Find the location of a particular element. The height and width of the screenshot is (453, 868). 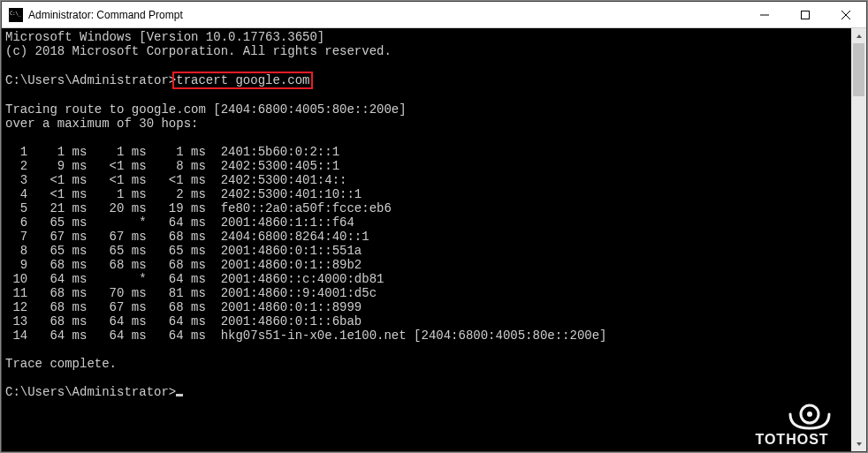

maximize-button is located at coordinates (805, 14).